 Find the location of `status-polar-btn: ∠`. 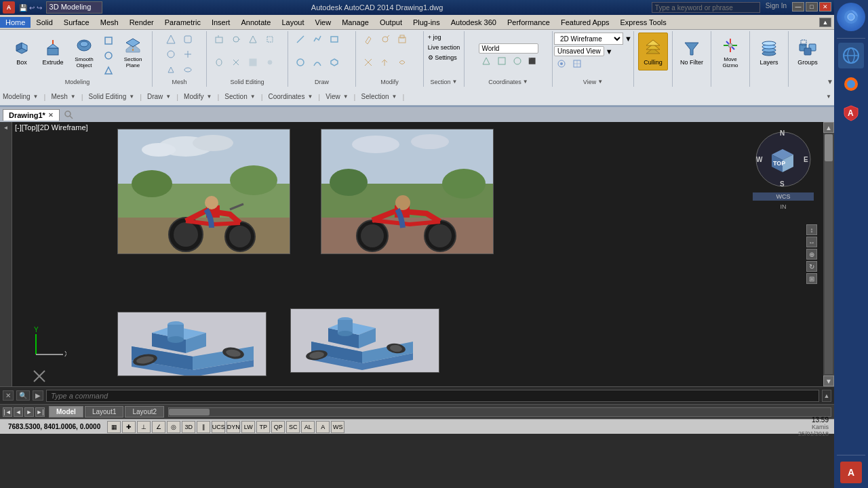

status-polar-btn: ∠ is located at coordinates (159, 427).